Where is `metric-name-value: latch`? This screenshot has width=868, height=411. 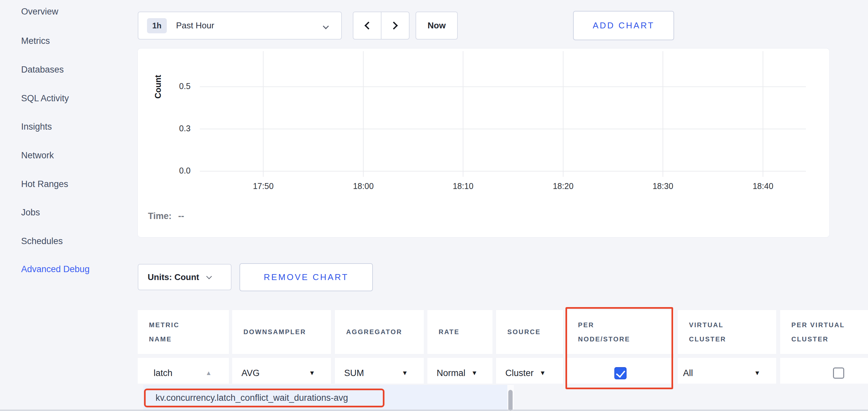
metric-name-value: latch is located at coordinates (163, 373).